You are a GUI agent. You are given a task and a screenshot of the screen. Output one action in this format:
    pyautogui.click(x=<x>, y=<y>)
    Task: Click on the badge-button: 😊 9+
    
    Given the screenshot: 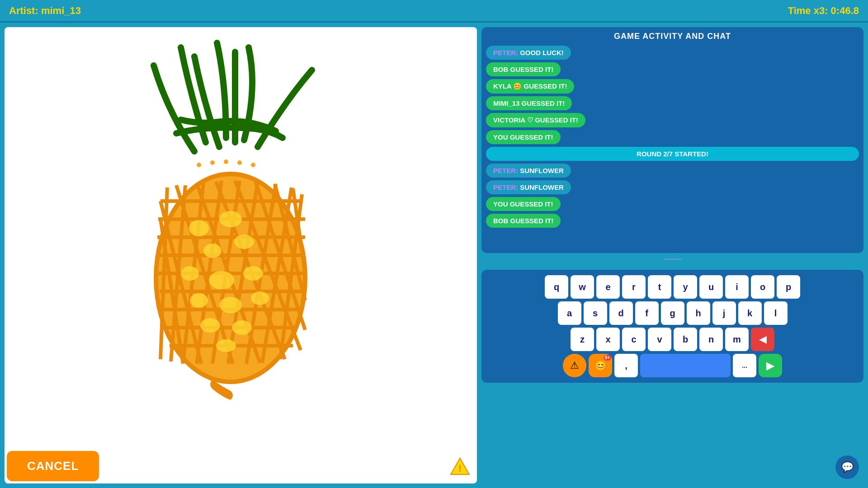 What is the action you would take?
    pyautogui.click(x=600, y=366)
    